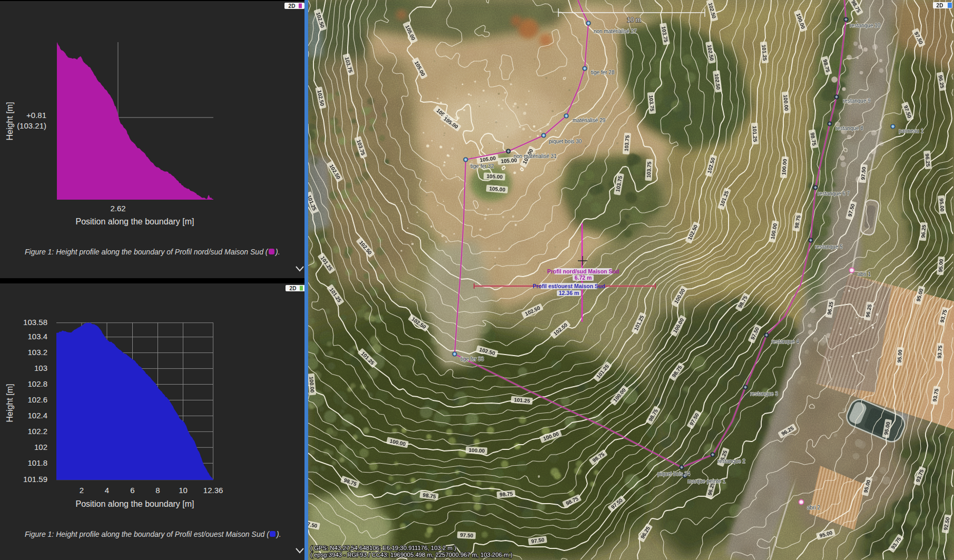  What do you see at coordinates (36, 115) in the screenshot?
I see `svg-text: +0.81` at bounding box center [36, 115].